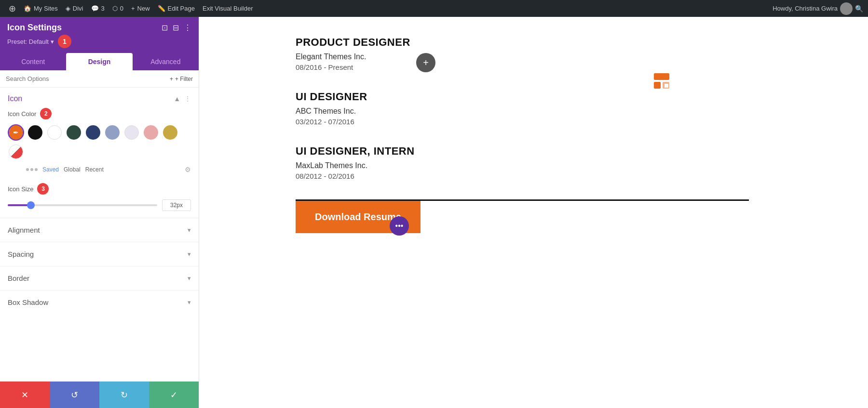 Image resolution: width=868 pixels, height=408 pixels. Describe the element at coordinates (522, 108) in the screenshot. I see `job-entry-2: UI DESIGNER ABC Themes Inc. 03/2012 - 07…` at that location.